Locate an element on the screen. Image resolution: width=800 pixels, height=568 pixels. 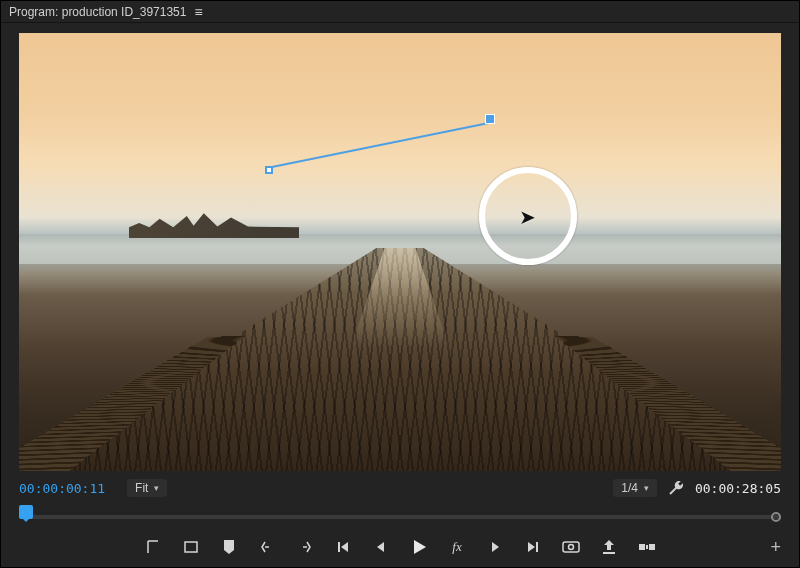
step-forward-icon is located at coordinates (495, 547).